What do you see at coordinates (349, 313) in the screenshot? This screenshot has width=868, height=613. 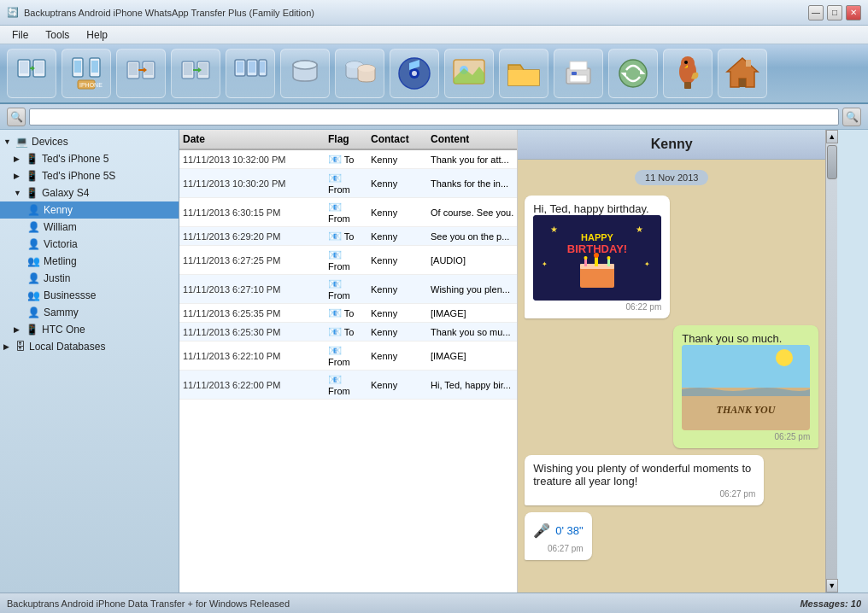 I see `table-row: 11/11/2013 6:25:35 PM 📧 To Kenny [IMAGE]` at bounding box center [349, 313].